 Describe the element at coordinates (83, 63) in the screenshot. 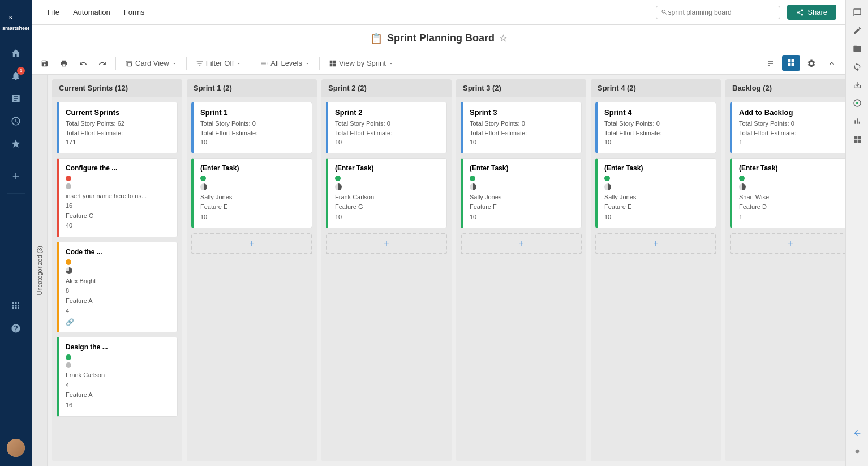

I see `undo-button` at that location.